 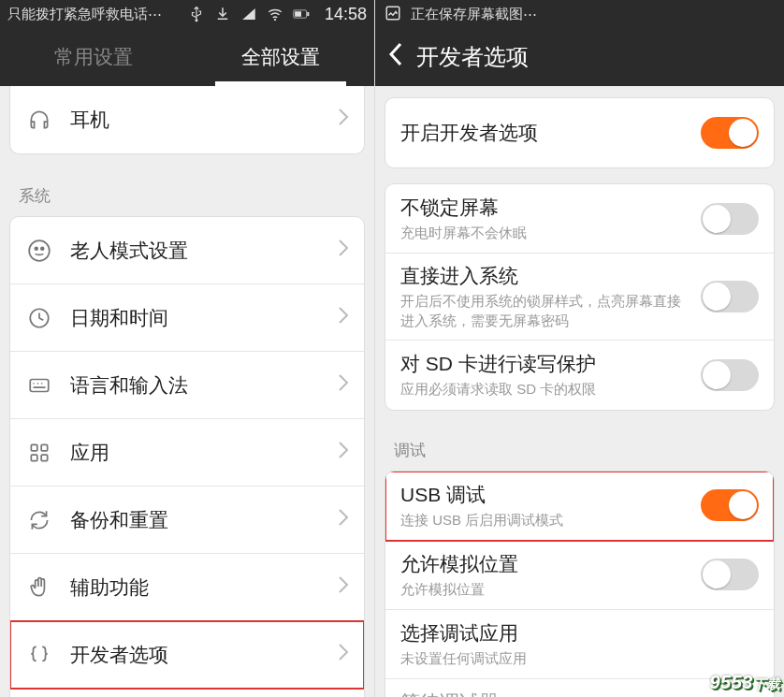 What do you see at coordinates (39, 520) in the screenshot?
I see `refresh-icon` at bounding box center [39, 520].